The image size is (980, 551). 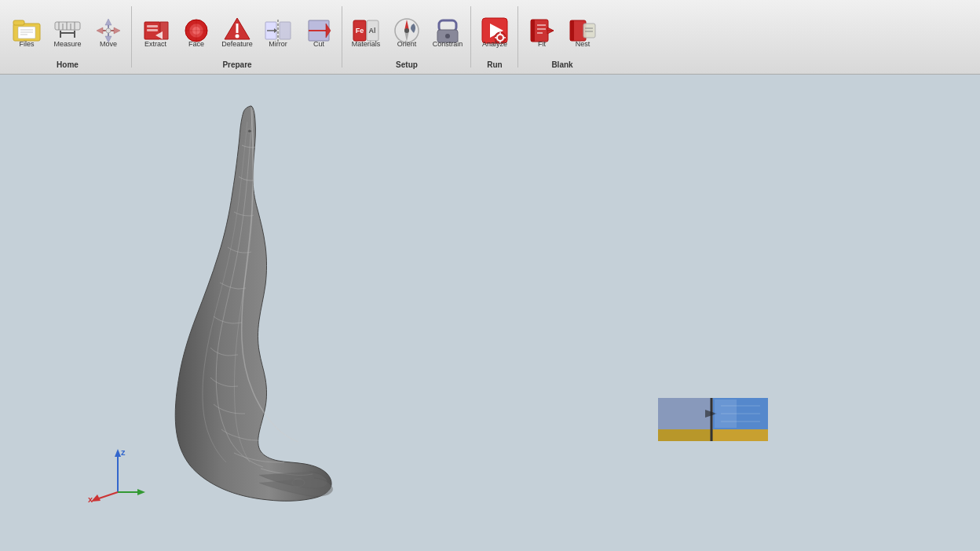 I want to click on svg-text: Fe, so click(x=360, y=31).